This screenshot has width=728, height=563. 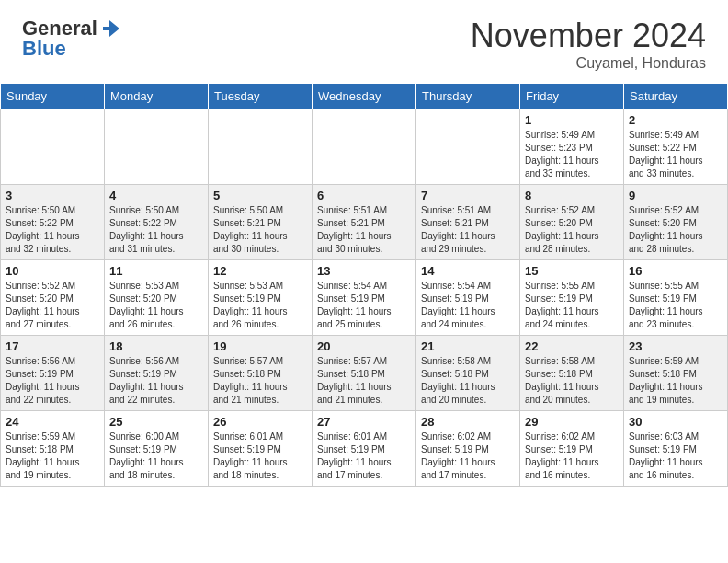 I want to click on calendar-header-row: SundayMondayTuesdayWednesdayThursdayFrid…, so click(x=364, y=97).